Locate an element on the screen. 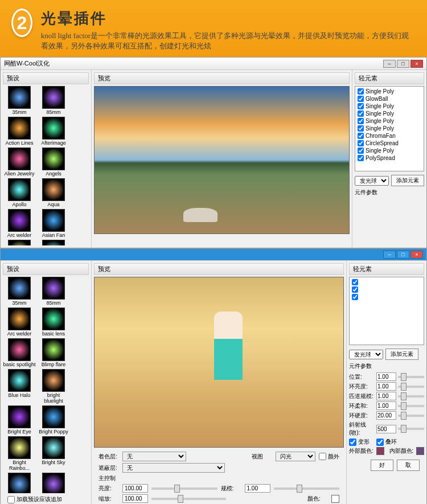 This screenshot has width=427, height=504. preset-item: Bright Poppy is located at coordinates (54, 420).